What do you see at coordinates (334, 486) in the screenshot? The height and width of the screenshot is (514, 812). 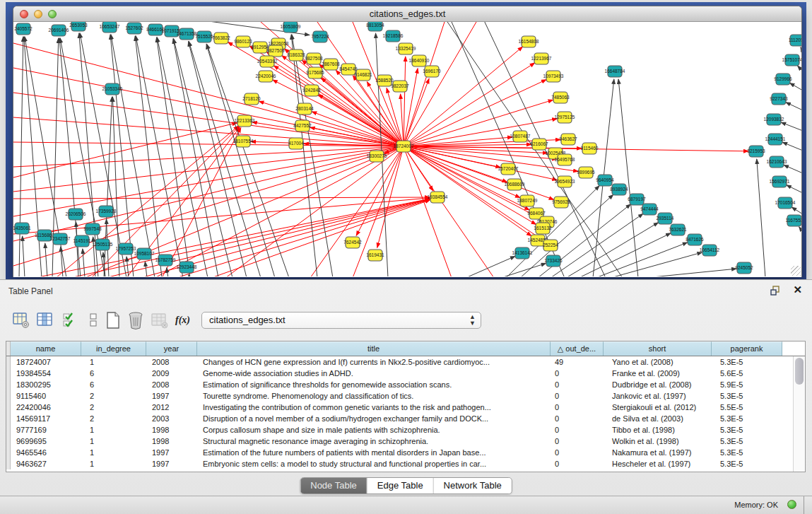 I see `tab-node-table: Node Table` at bounding box center [334, 486].